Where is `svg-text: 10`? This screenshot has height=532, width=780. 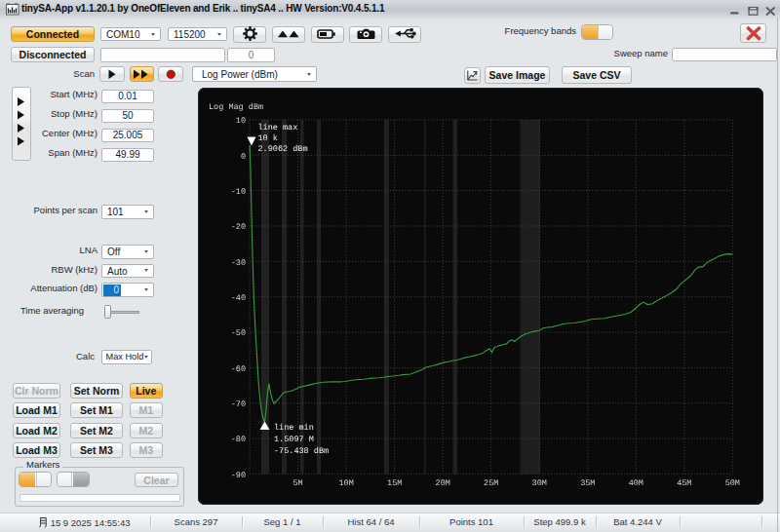
svg-text: 10 is located at coordinates (241, 121).